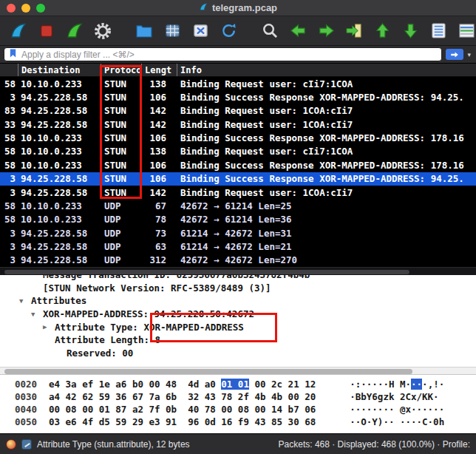 This screenshot has height=454, width=476. I want to click on packet-row: 394.25.228.58UDP31242672 → 42672 Len=270, so click(238, 260).